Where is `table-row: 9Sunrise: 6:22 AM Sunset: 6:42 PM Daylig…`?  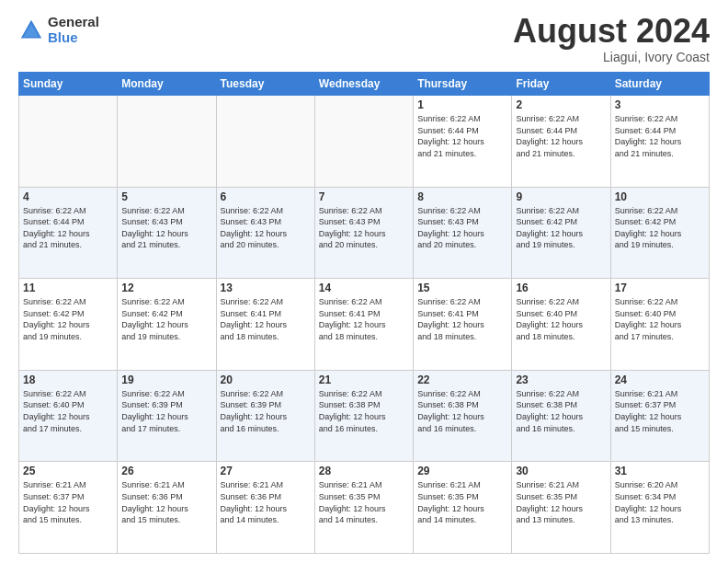 table-row: 9Sunrise: 6:22 AM Sunset: 6:42 PM Daylig… is located at coordinates (561, 233).